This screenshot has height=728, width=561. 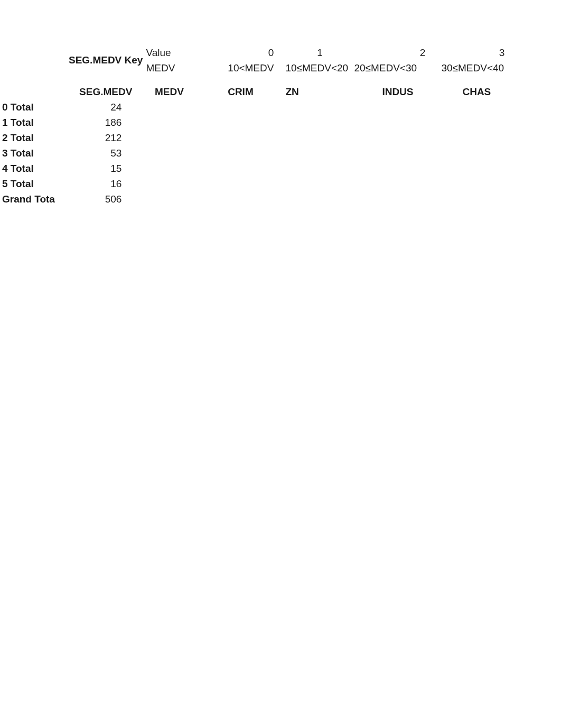 What do you see at coordinates (106, 184) in the screenshot?
I see `row-value: 16` at bounding box center [106, 184].